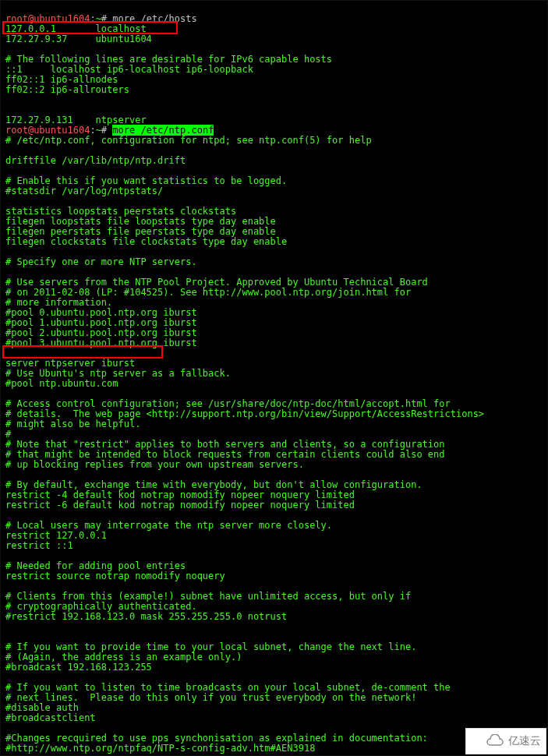 The width and height of the screenshot is (548, 756). Describe the element at coordinates (147, 616) in the screenshot. I see `ntp-line: #restrict 192.168.123.0 mask 255.255.255…` at that location.